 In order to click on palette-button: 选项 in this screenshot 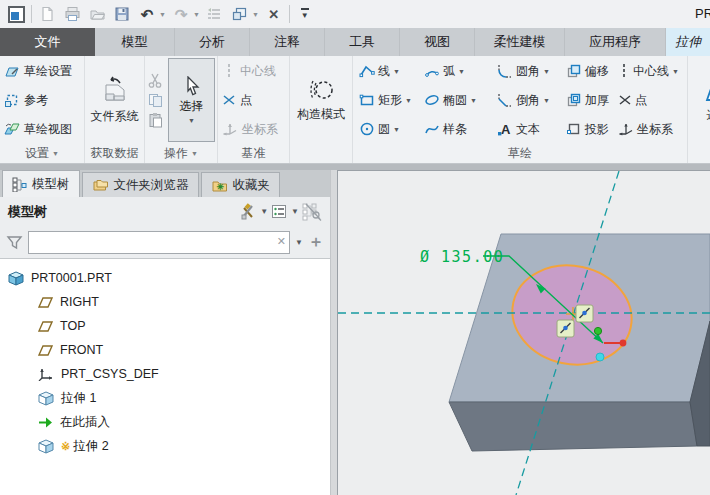, I will do `click(705, 100)`.